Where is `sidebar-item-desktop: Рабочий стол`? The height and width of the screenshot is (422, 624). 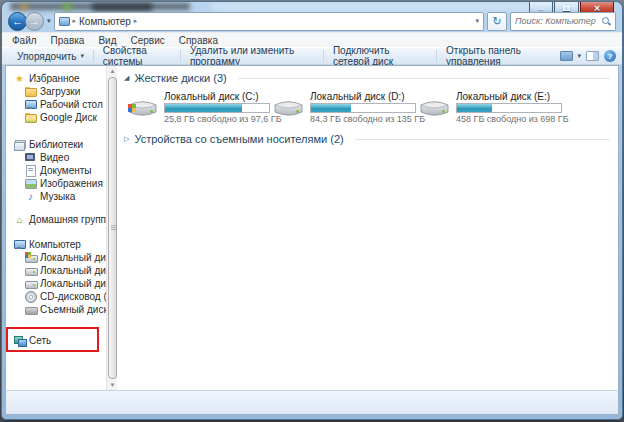
sidebar-item-desktop: Рабочий стол is located at coordinates (56, 104).